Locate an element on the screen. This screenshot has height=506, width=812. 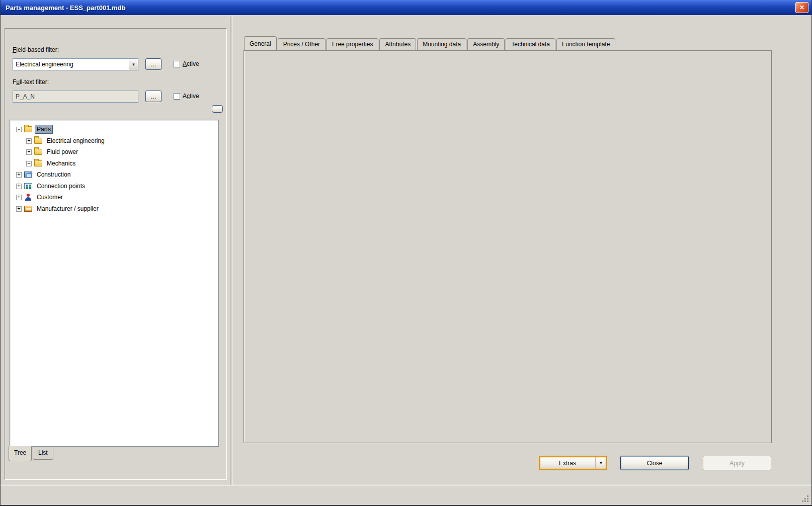
panel-divider is located at coordinates (231, 250).